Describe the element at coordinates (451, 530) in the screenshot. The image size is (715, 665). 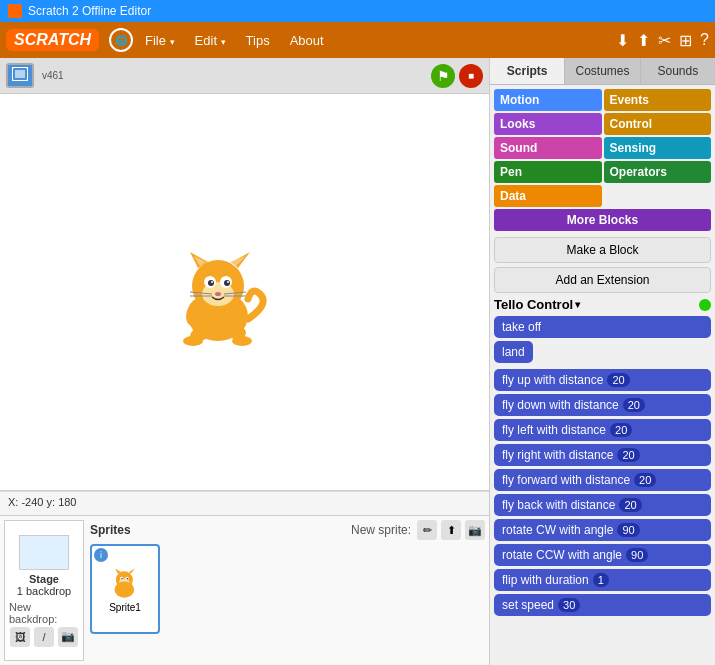
I see `new-sprite-icons: ✏ ⬆ 📷` at that location.